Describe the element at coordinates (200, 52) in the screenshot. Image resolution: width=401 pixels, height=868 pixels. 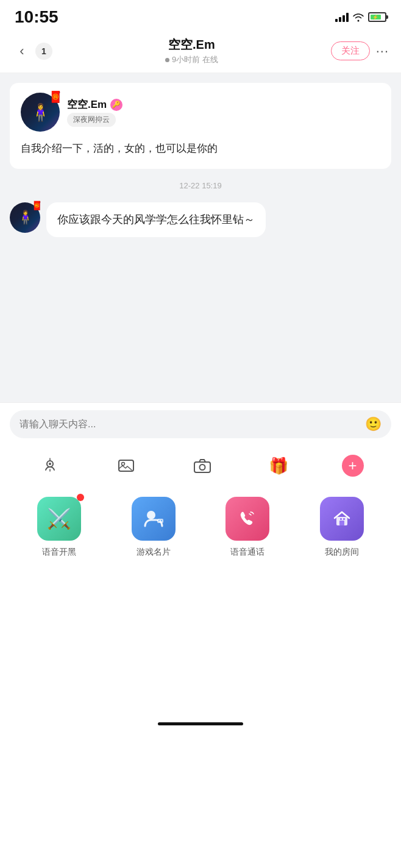
I see `header: ‹ 1 空空.Em 9小时前 在线 关注 ···` at that location.